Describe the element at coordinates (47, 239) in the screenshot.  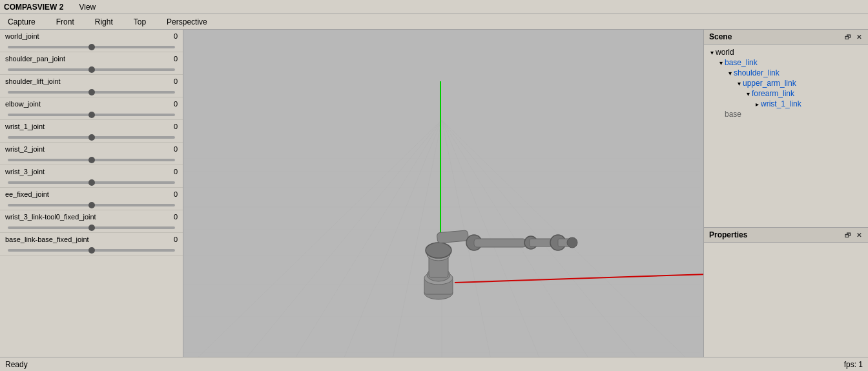
I see `joint-name: base_link-base_fixed_joint` at that location.